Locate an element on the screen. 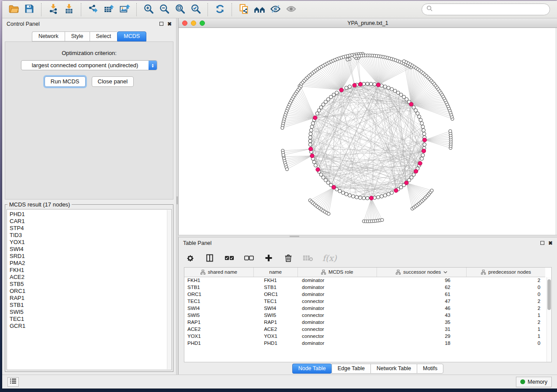 This screenshot has height=392, width=557. table-cell: ORC1 is located at coordinates (219, 294).